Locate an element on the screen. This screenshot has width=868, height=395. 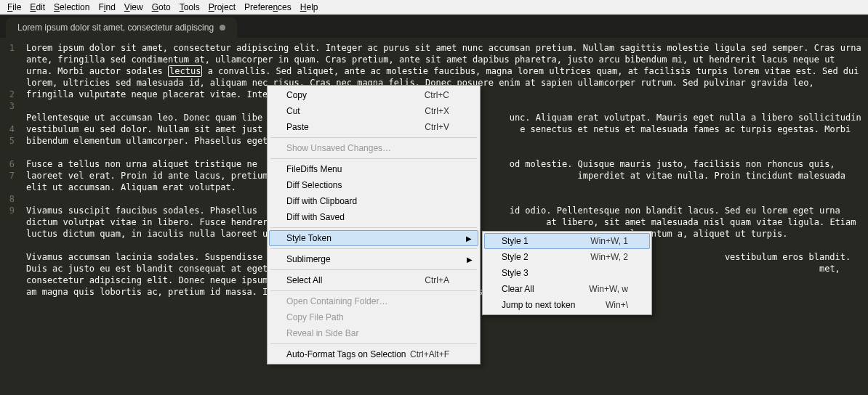
text: Pellentesque ut accumsan leo. Donec quam… is located at coordinates (144, 118).